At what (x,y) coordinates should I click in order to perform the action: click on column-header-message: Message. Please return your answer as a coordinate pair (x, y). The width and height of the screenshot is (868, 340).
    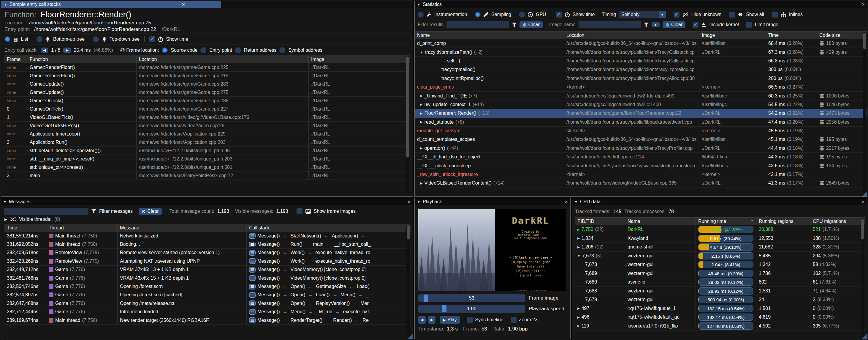
    Looking at the image, I should click on (182, 228).